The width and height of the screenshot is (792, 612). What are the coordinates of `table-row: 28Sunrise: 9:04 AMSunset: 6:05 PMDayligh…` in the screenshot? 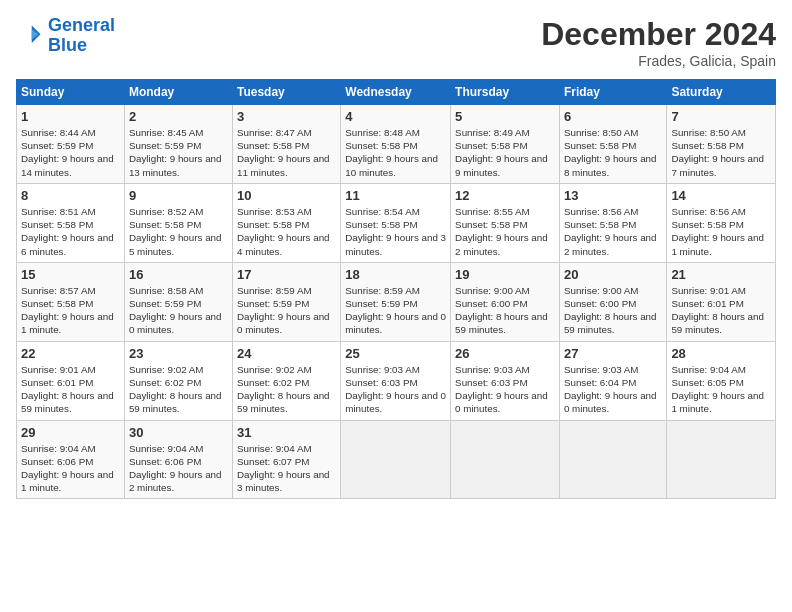 It's located at (722, 380).